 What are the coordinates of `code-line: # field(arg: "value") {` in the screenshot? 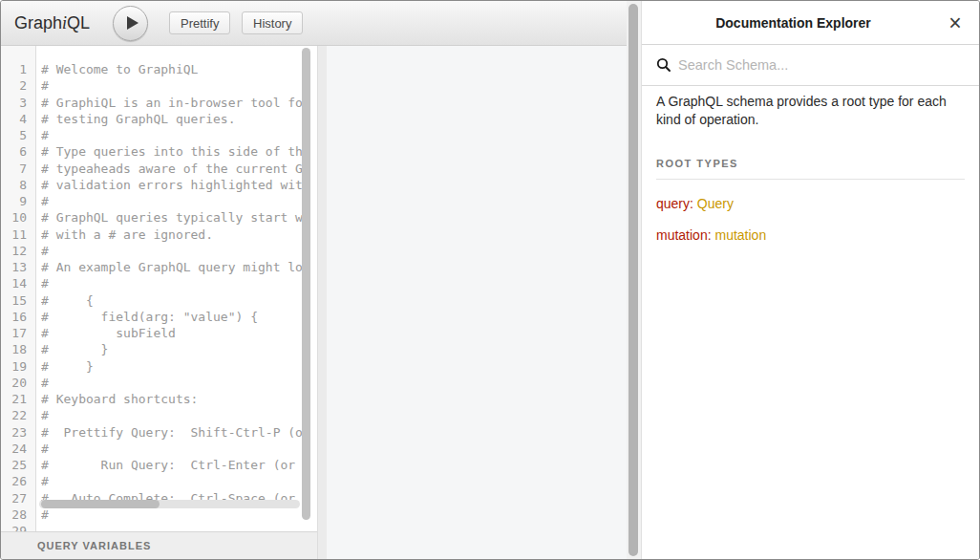 It's located at (172, 317).